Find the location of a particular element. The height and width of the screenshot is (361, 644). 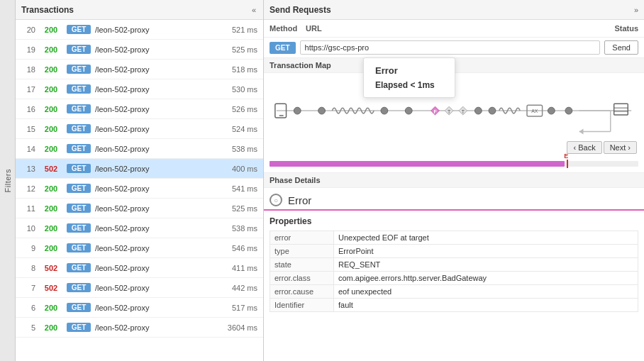

tx-num: 12 is located at coordinates (28, 189).